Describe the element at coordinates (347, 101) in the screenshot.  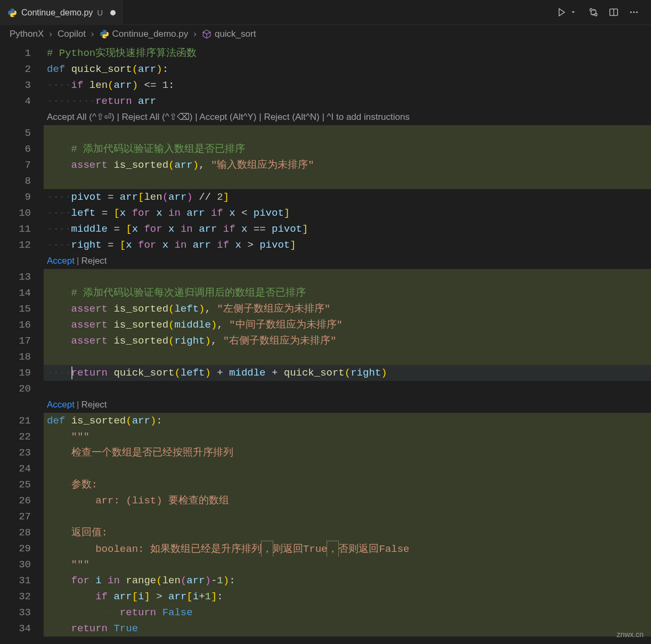
I see `code-line: ········return arr` at that location.